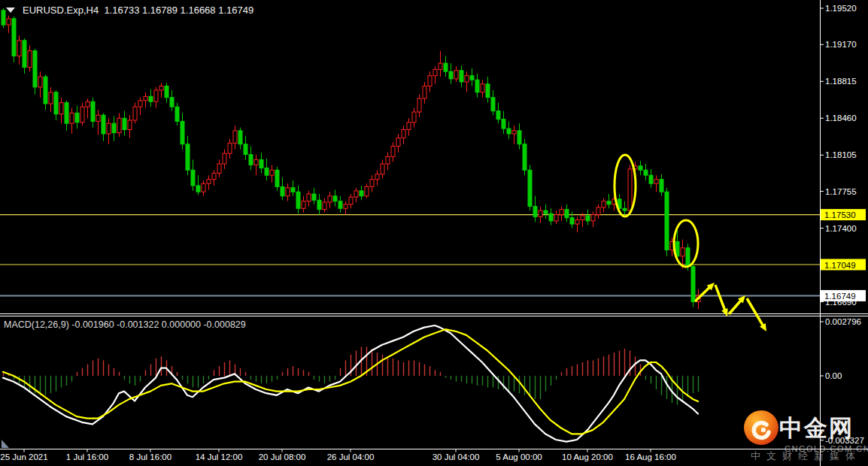 This screenshot has width=868, height=466. I want to click on highlighted-price-label: 1.17049, so click(840, 265).